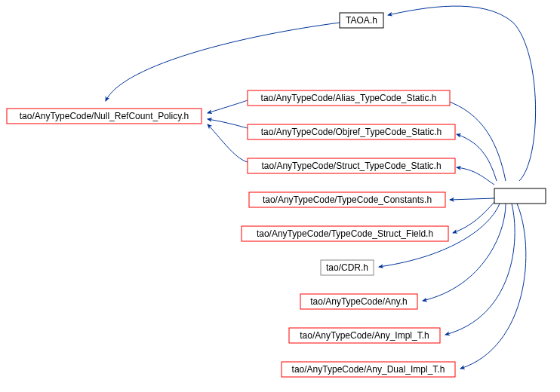 This screenshot has width=560, height=392. I want to click on node-label-cdr: tao/CDR.h, so click(347, 268).